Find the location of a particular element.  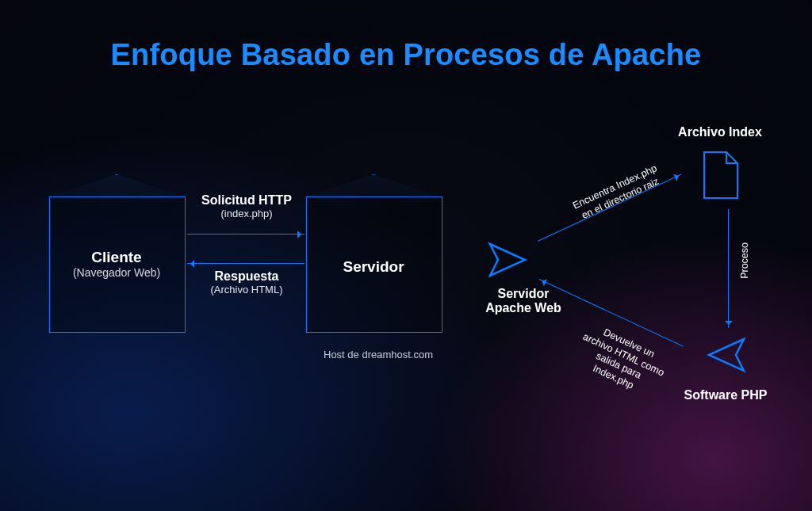

server-caption: Host de dreamhost.com is located at coordinates (378, 355).